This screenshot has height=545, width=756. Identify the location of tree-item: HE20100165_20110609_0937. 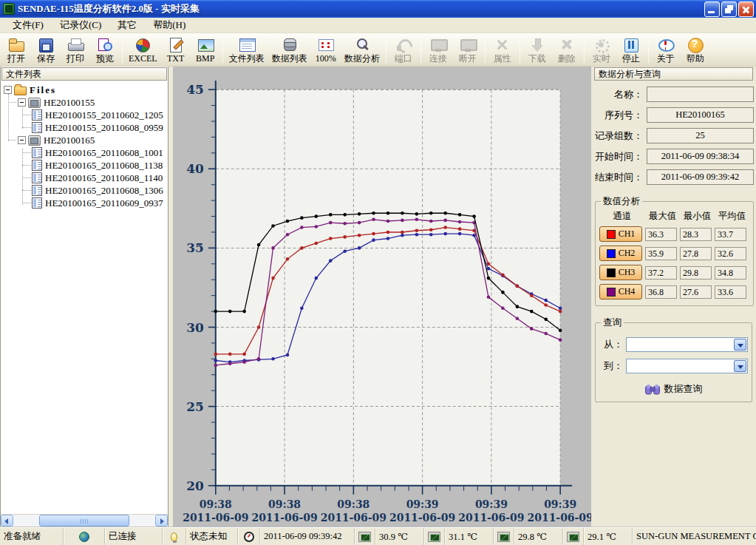
(84, 203).